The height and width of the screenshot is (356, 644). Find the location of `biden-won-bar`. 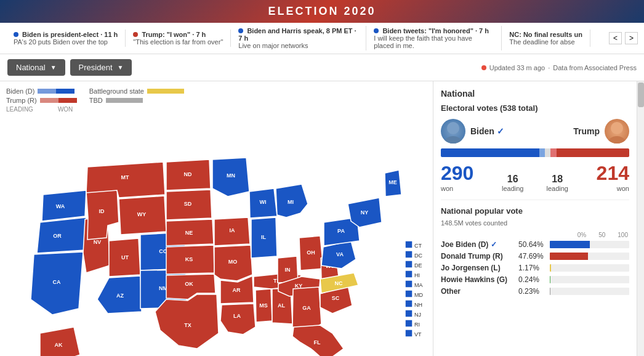

biden-won-bar is located at coordinates (490, 153).